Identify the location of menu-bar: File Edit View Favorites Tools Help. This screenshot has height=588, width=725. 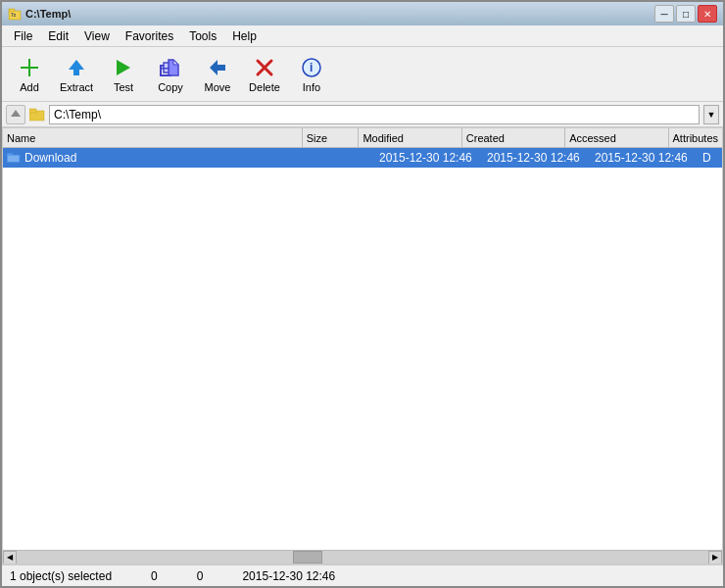
(362, 36).